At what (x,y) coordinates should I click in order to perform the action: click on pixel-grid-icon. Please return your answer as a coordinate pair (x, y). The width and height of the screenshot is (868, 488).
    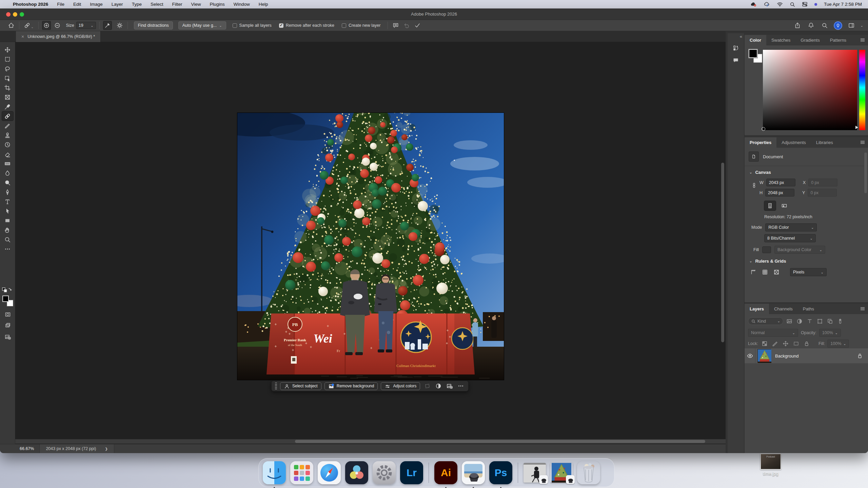
    Looking at the image, I should click on (776, 272).